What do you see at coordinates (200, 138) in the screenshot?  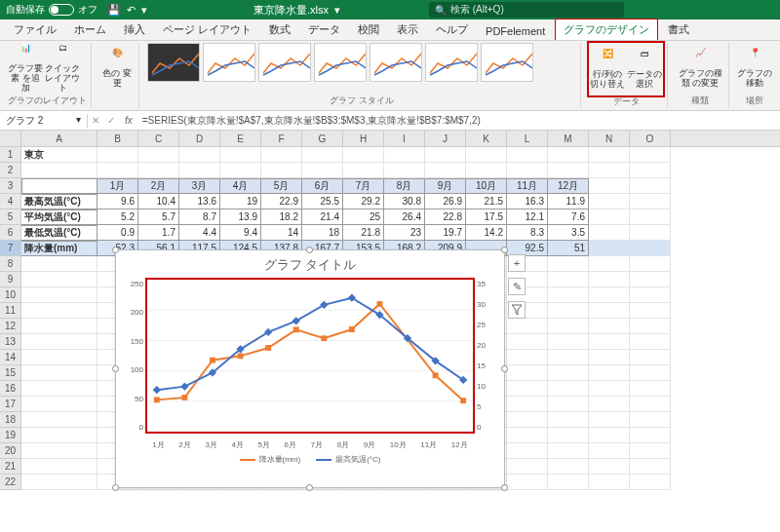 I see `column-header-D: D` at bounding box center [200, 138].